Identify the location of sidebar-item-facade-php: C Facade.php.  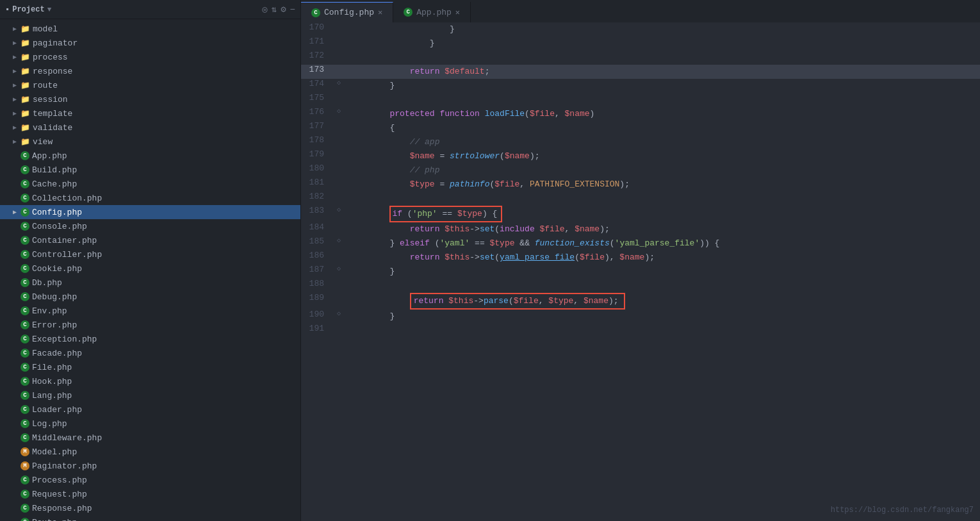
(150, 353).